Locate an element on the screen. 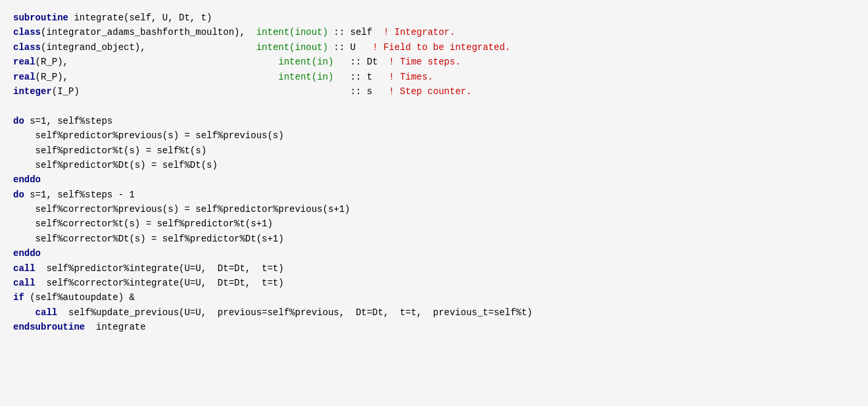  code-line: class(integrand_object), intent(inout) :… is located at coordinates (434, 47).